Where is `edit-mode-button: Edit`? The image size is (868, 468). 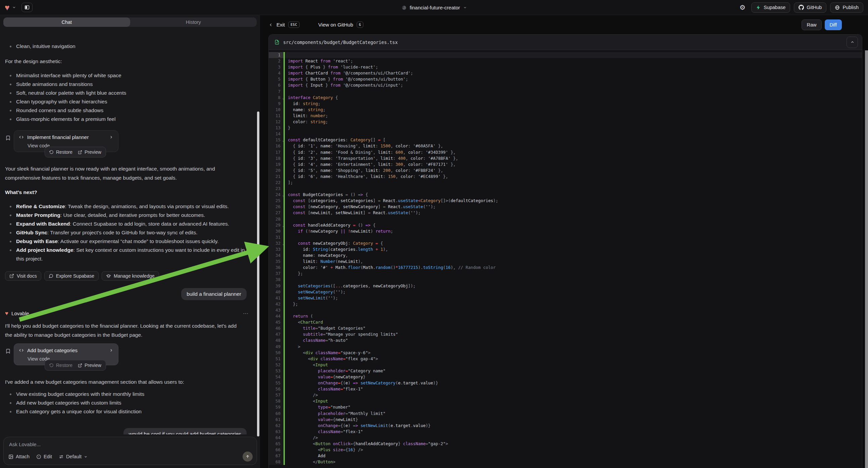 edit-mode-button: Edit is located at coordinates (44, 457).